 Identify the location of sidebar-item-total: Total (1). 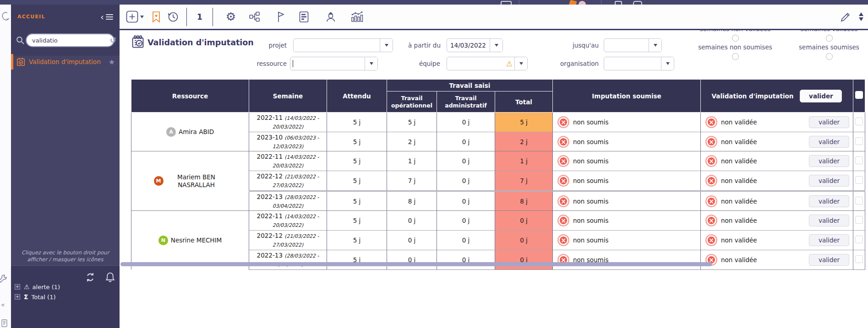
(35, 297).